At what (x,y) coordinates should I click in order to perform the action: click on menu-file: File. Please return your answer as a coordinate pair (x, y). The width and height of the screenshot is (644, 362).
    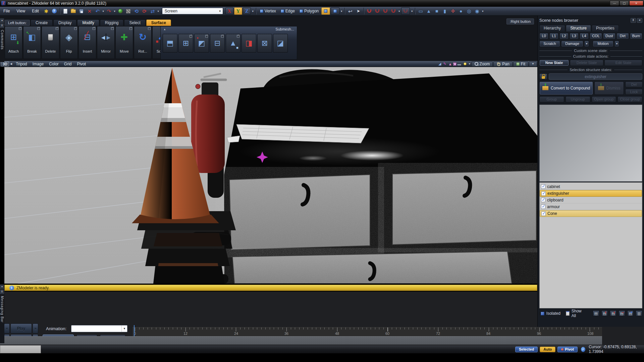
    Looking at the image, I should click on (7, 11).